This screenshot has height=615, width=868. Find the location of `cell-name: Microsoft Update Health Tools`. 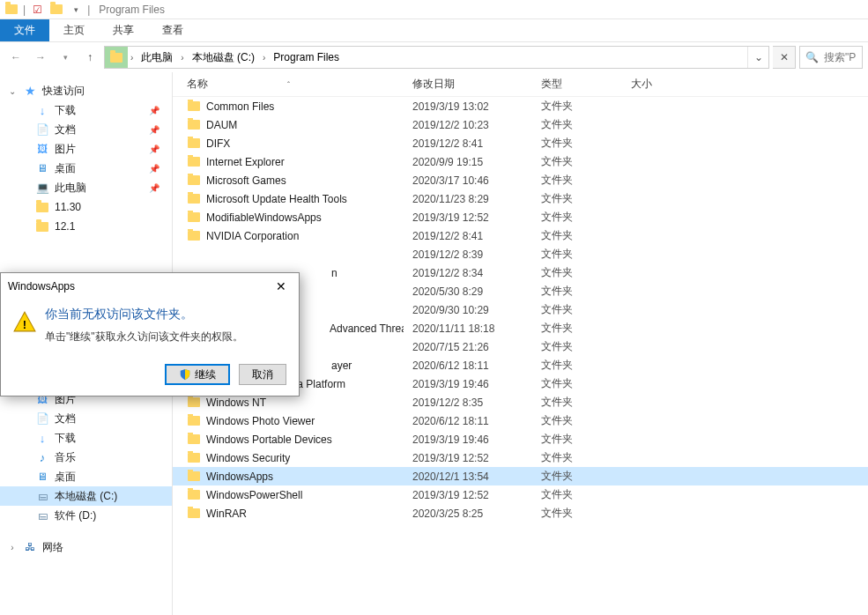

cell-name: Microsoft Update Health Tools is located at coordinates (291, 199).